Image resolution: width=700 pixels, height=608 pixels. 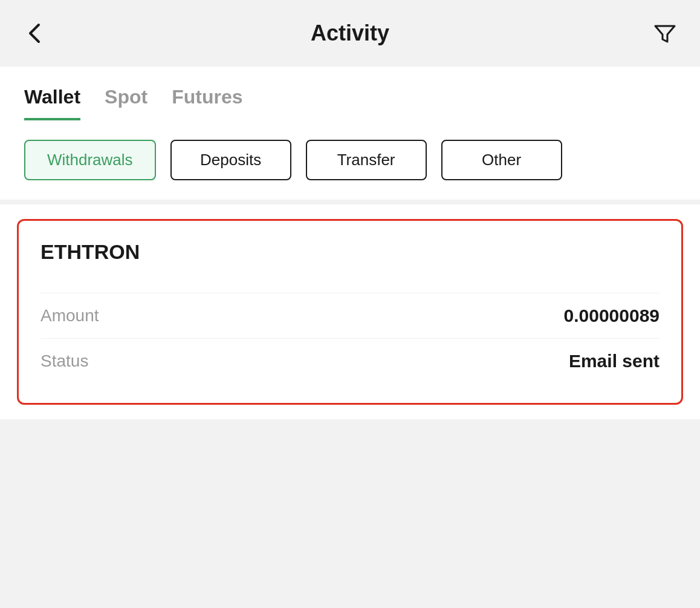 I want to click on filter-deposits-button: Deposits, so click(x=231, y=160).